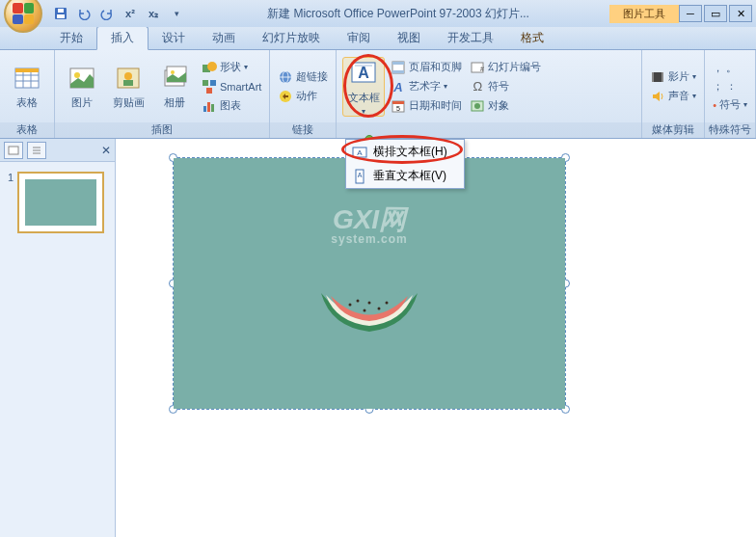 This screenshot has width=756, height=537. What do you see at coordinates (27, 130) in the screenshot?
I see `group-tables-label: 表格` at bounding box center [27, 130].